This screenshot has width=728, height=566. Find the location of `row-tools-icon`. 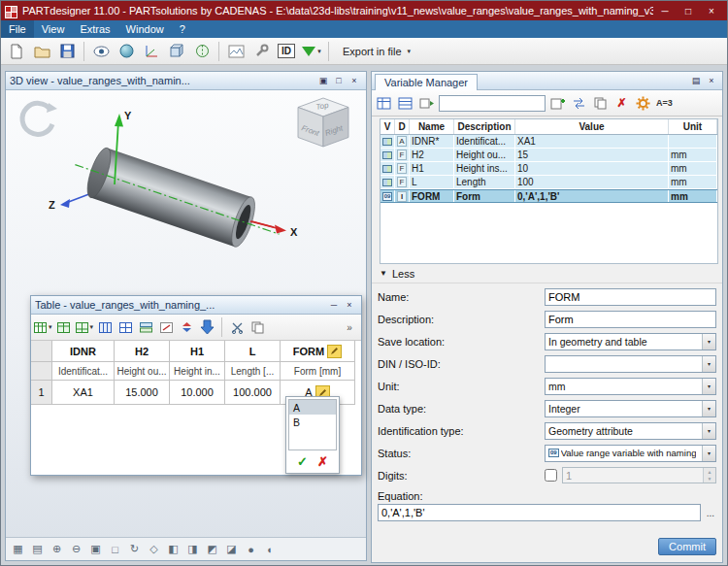

row-tools-icon is located at coordinates (146, 327).